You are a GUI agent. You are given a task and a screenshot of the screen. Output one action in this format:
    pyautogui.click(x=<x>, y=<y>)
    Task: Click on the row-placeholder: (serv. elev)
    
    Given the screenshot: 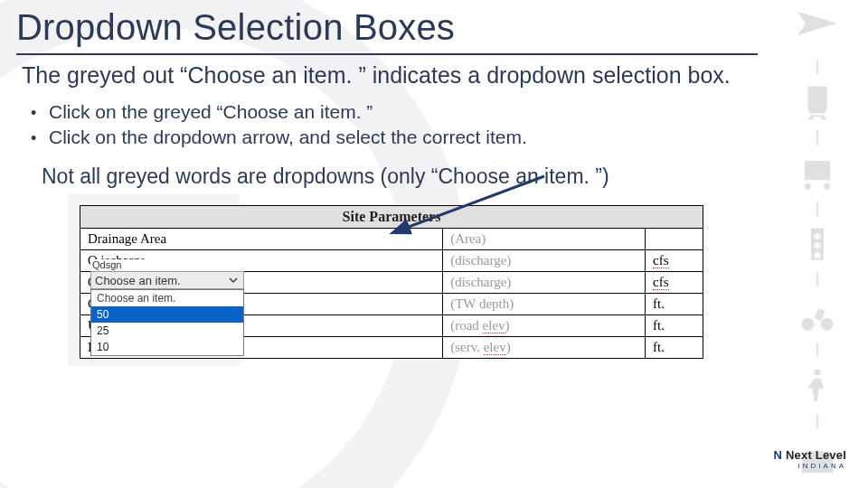 What is the action you would take?
    pyautogui.click(x=544, y=348)
    